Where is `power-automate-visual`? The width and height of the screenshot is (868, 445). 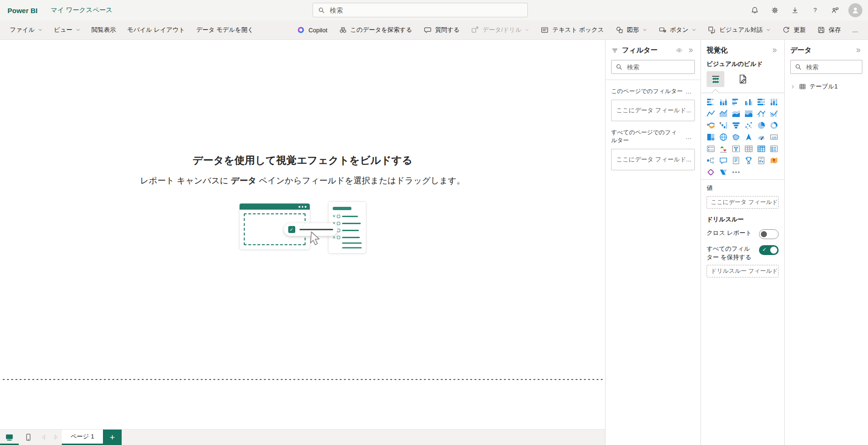
power-automate-visual is located at coordinates (723, 172).